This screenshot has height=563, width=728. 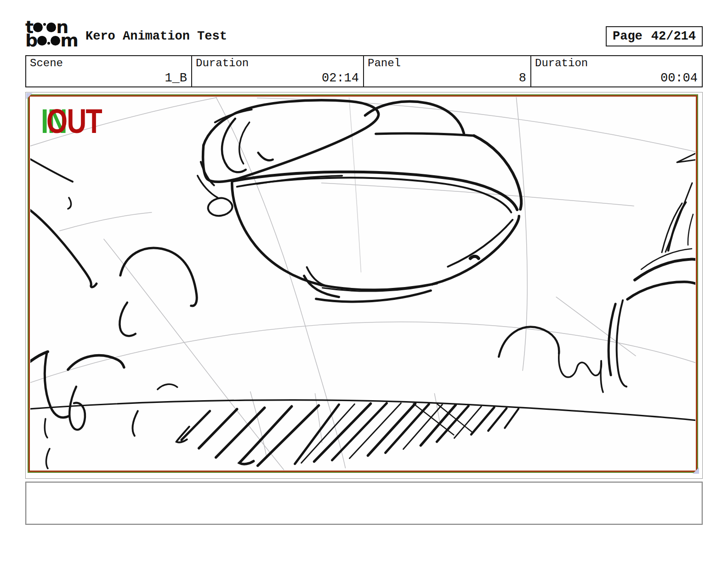 What do you see at coordinates (114, 313) in the screenshot?
I see `left-clouds-sketch` at bounding box center [114, 313].